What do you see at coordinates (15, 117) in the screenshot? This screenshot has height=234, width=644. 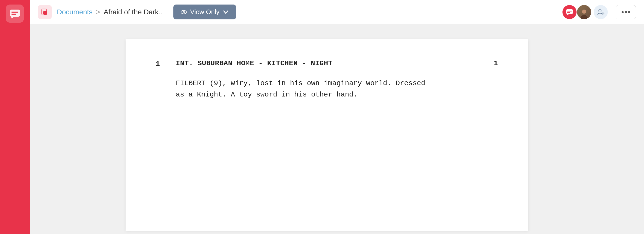 I see `sidebar-strip` at bounding box center [15, 117].